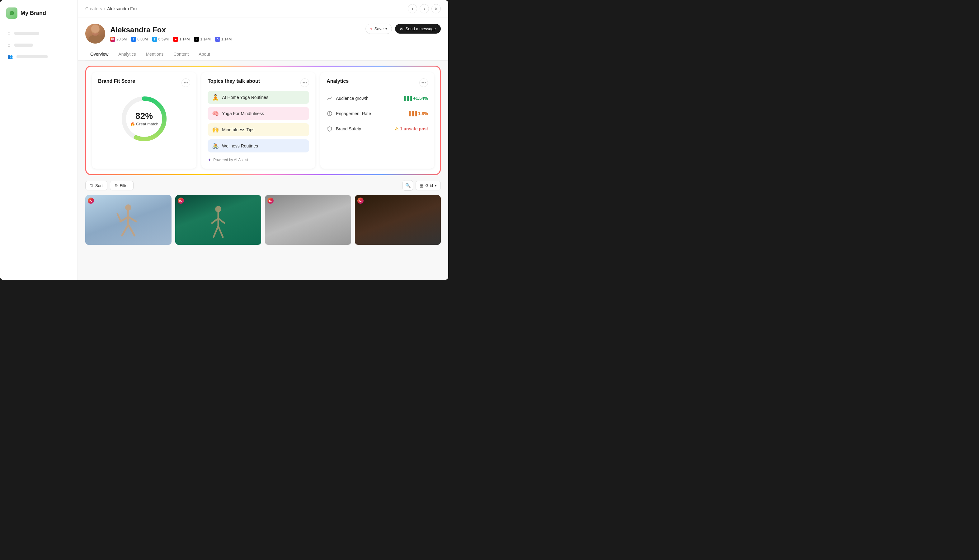 The height and width of the screenshot is (560, 979). What do you see at coordinates (259, 160) in the screenshot?
I see `ai-powered: ✦ Powered by AI Assist` at bounding box center [259, 160].